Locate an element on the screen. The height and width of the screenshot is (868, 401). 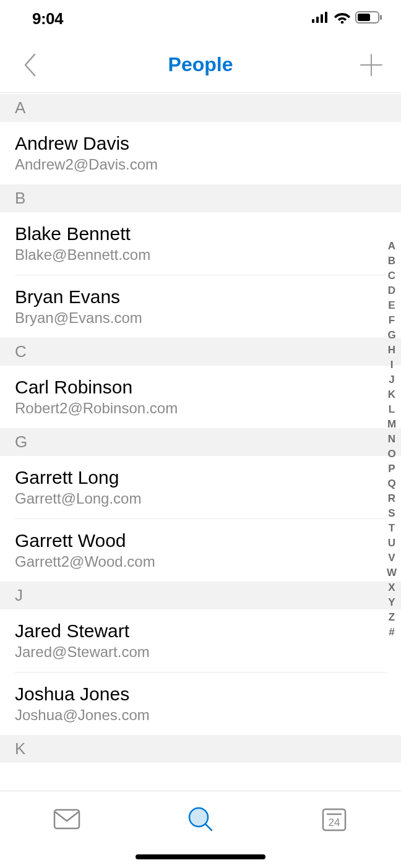
section-header: J is located at coordinates (200, 595).